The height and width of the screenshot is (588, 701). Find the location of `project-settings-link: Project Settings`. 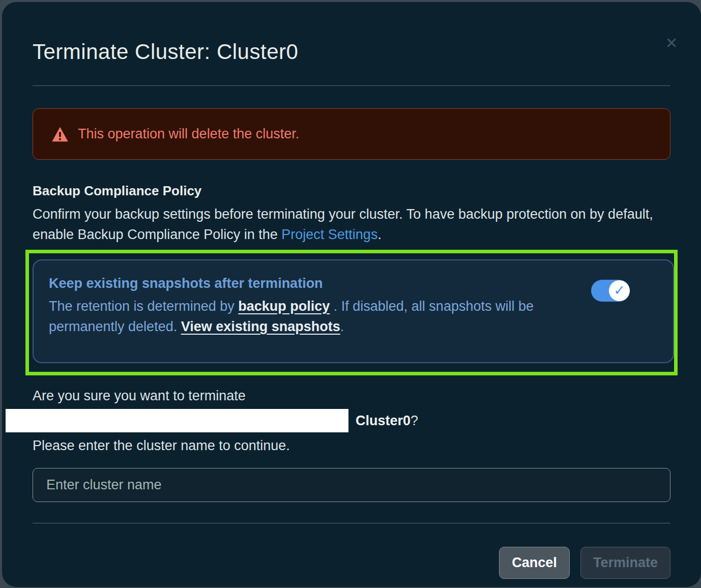

project-settings-link: Project Settings is located at coordinates (330, 234).